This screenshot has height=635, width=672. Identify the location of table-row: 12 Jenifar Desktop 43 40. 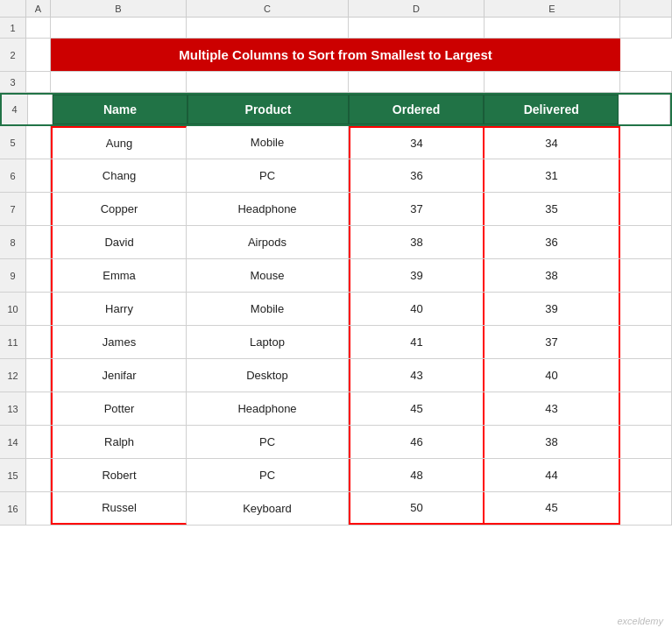
(336, 376).